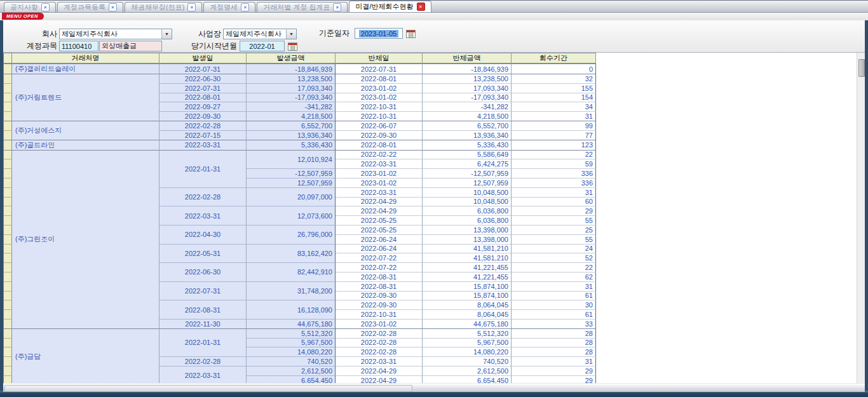 Image resolution: width=868 pixels, height=397 pixels. I want to click on issue-amount-cell: 4,218,500, so click(291, 116).